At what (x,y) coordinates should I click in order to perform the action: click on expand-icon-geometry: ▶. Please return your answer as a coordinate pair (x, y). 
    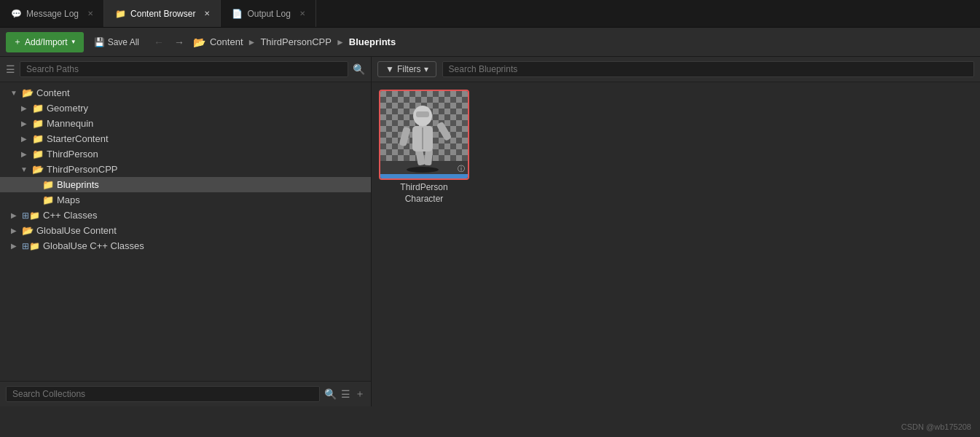
    Looking at the image, I should click on (24, 108).